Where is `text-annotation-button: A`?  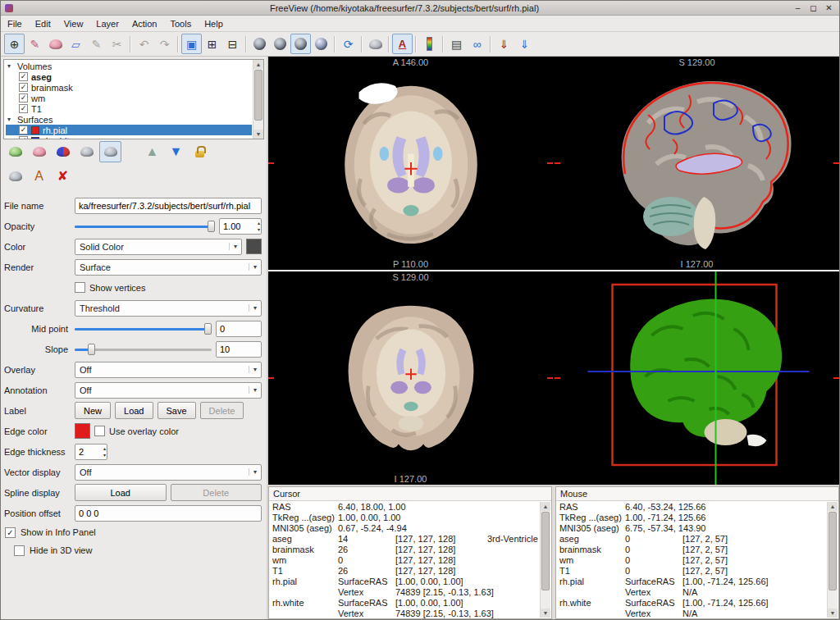
text-annotation-button: A is located at coordinates (402, 44).